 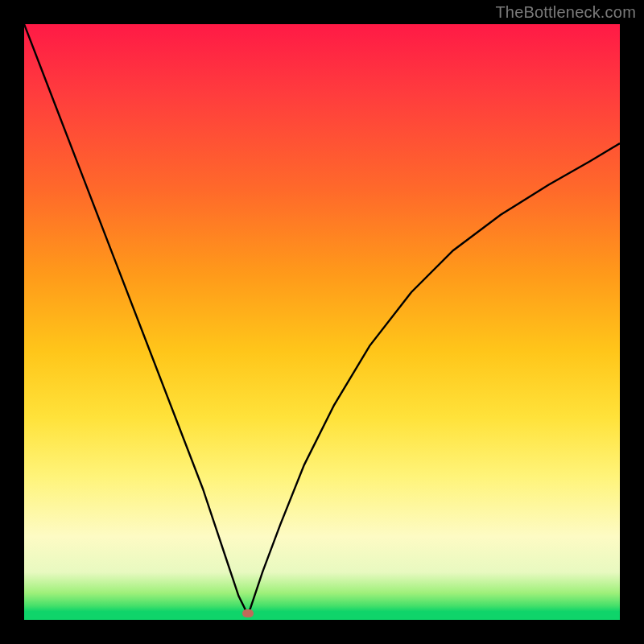 What do you see at coordinates (248, 613) in the screenshot?
I see `bottleneck-marker` at bounding box center [248, 613].